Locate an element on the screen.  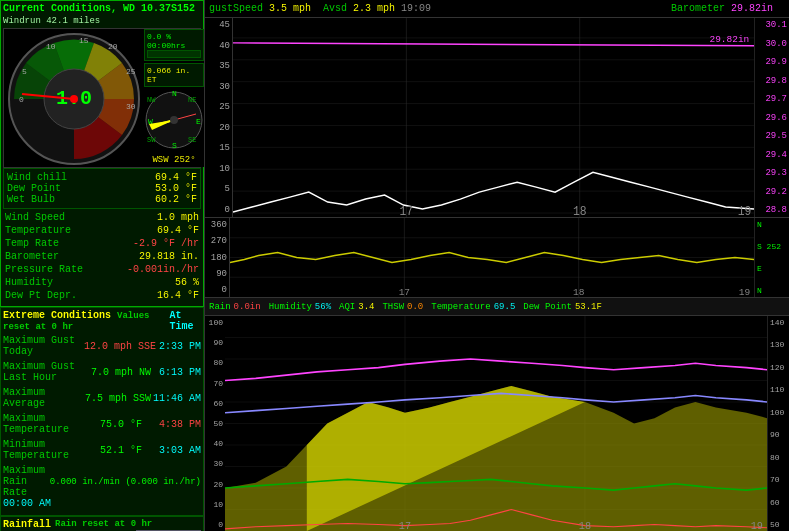
wind-y-axis: 45 40 35 30 25 20 15 10 5 0 is located at coordinates (219, 118).